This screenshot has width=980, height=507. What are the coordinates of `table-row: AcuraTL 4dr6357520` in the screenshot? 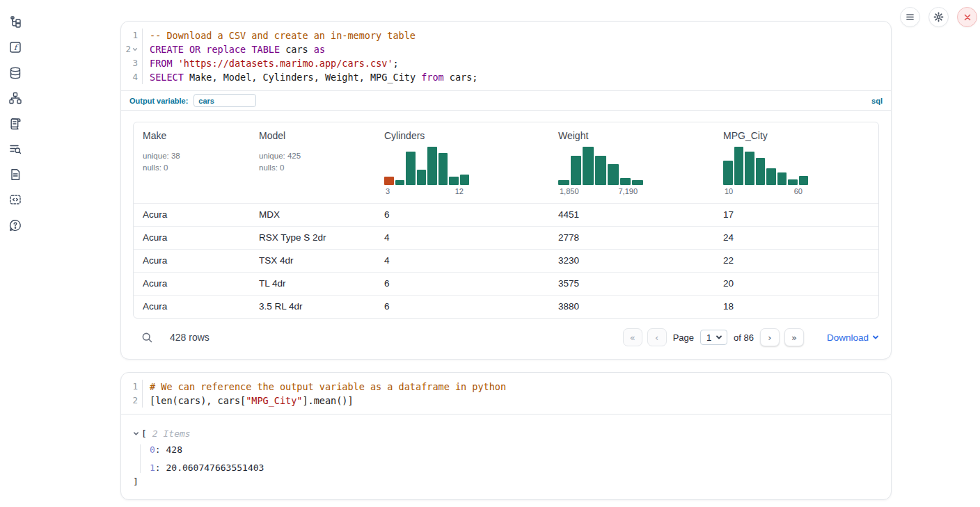 It's located at (506, 284).